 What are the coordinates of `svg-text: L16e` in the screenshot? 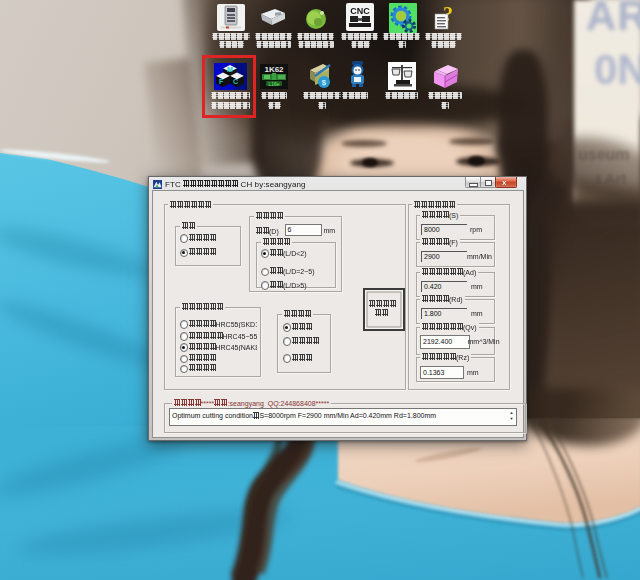 It's located at (274, 84).